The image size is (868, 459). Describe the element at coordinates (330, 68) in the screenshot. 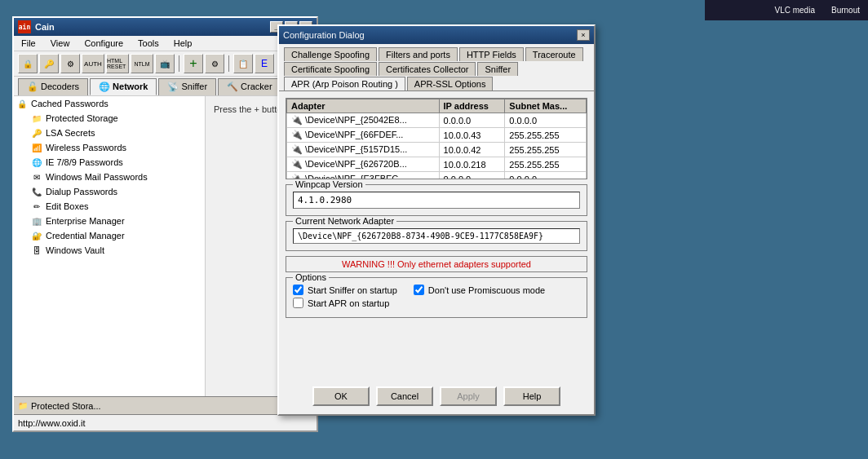

I see `tab-certificate-spoofing: Certificate Spoofing` at that location.